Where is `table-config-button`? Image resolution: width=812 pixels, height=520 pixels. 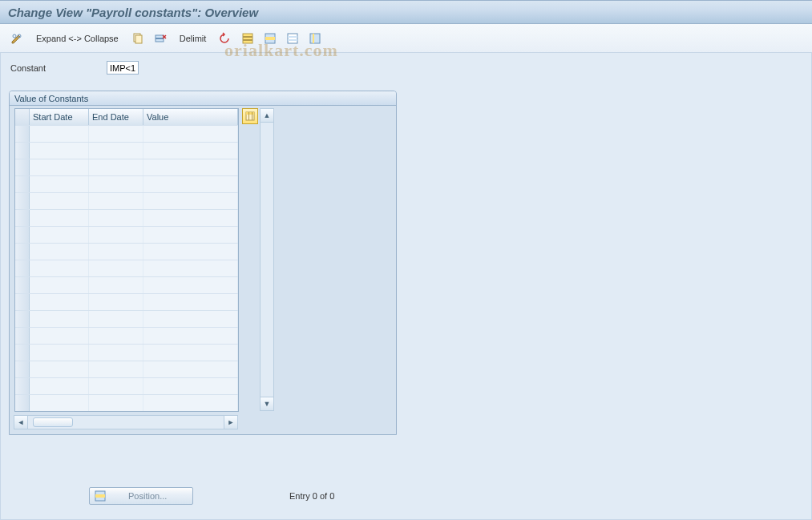 table-config-button is located at coordinates (250, 116).